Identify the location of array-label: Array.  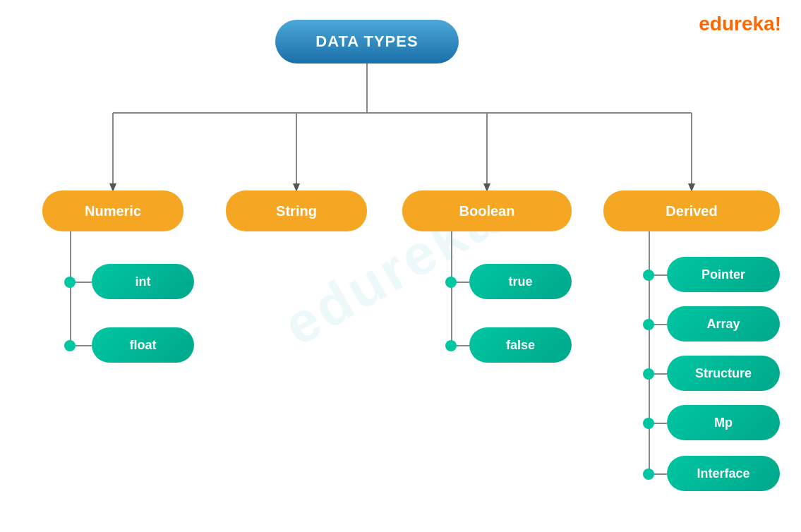
(723, 325).